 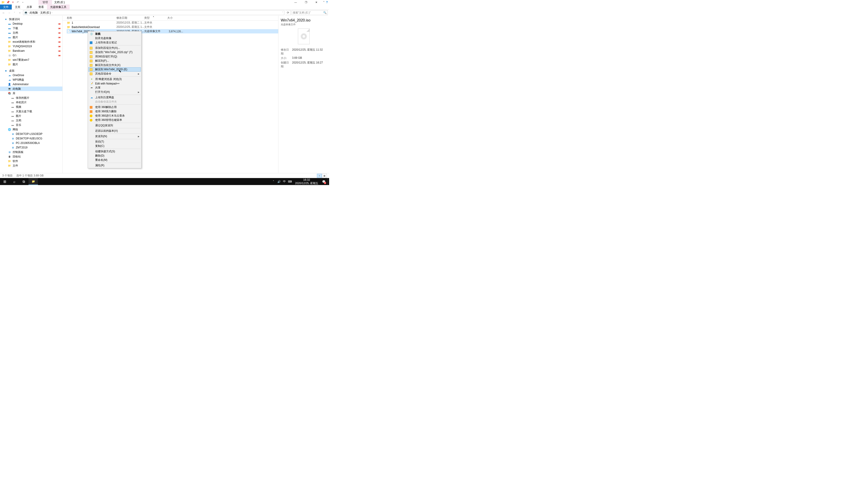 I want to click on tray-ime-icon: 中, so click(x=284, y=182).